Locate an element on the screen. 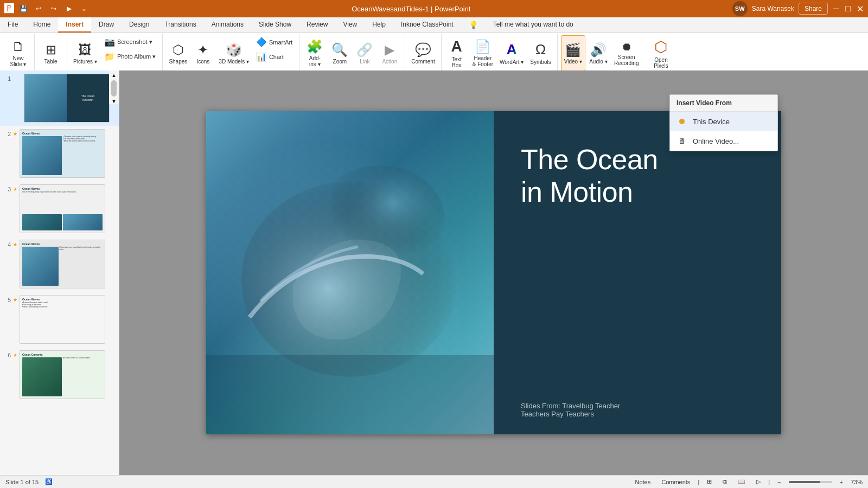 This screenshot has height=488, width=868. slides-scroll-up: ▲ is located at coordinates (114, 75).